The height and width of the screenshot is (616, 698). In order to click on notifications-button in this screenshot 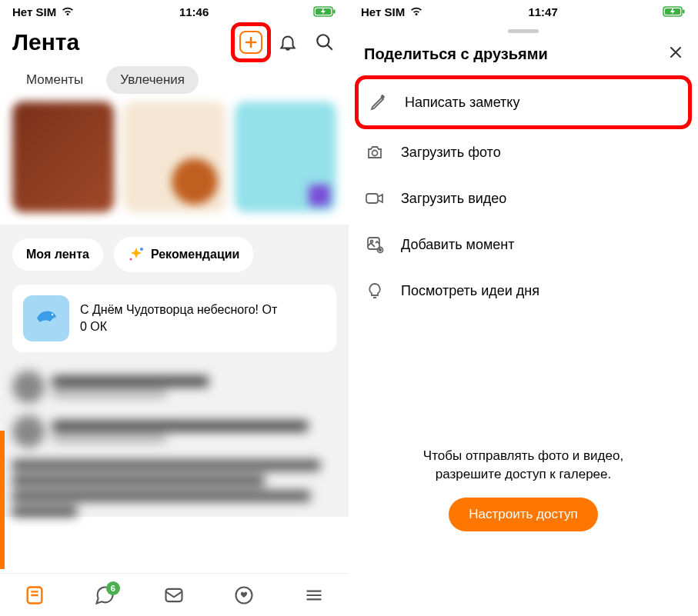, I will do `click(288, 42)`.